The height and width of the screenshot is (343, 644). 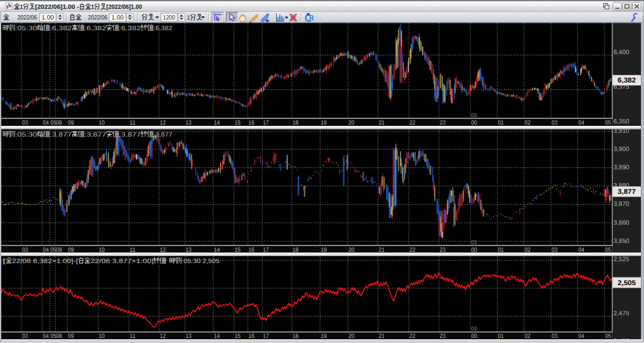 I want to click on svg-text: 22/06 6,382×1.00]-[, so click(x=45, y=262).